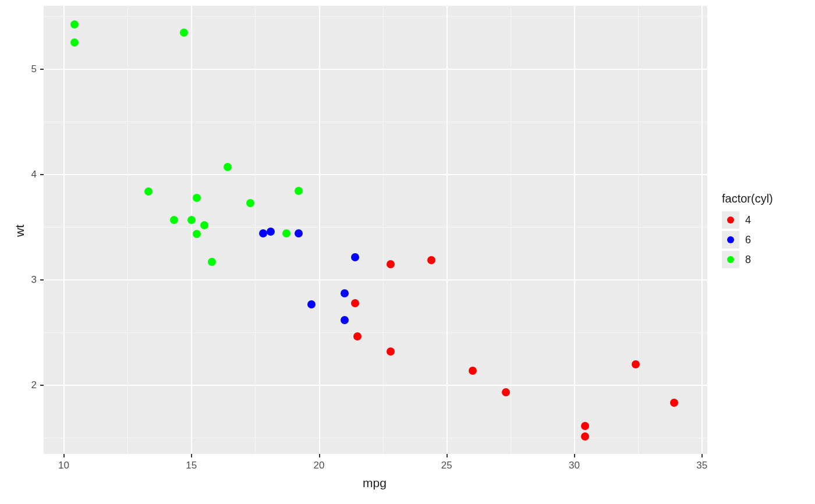 This screenshot has width=815, height=504. I want to click on legend-label: 4, so click(748, 220).